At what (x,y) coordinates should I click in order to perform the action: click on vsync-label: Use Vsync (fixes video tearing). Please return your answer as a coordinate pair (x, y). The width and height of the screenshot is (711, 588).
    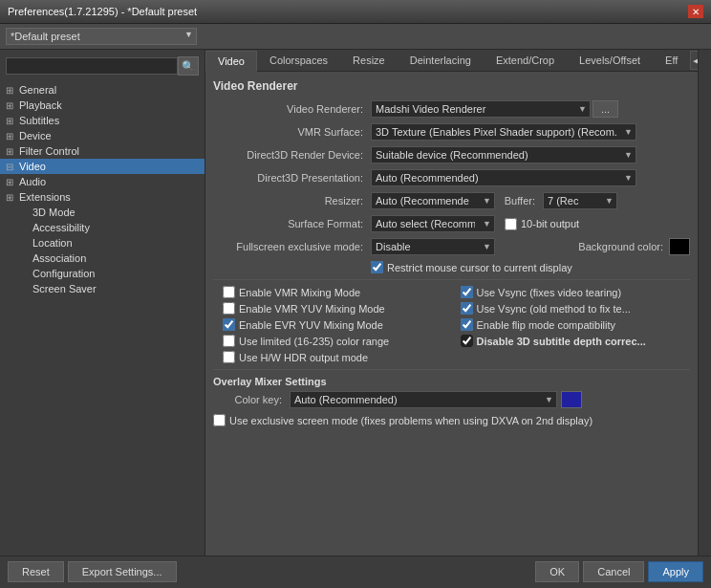
    Looking at the image, I should click on (575, 293).